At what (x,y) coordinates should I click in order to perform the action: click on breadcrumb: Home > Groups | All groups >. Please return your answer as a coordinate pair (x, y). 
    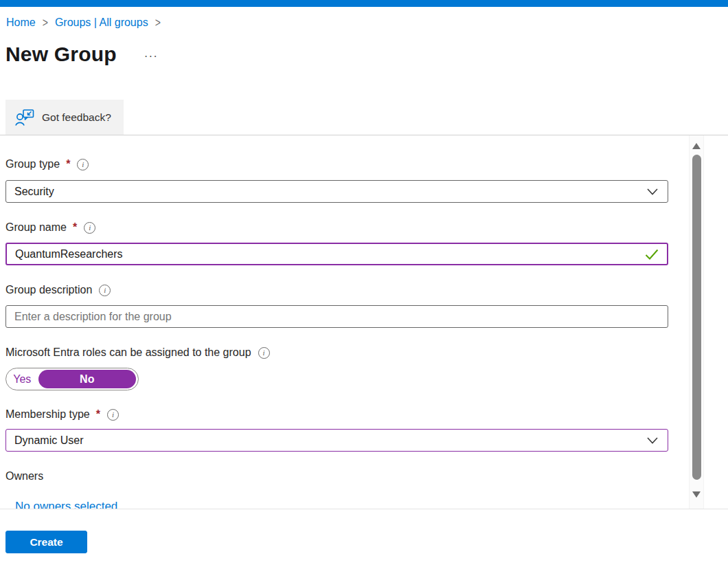
    Looking at the image, I should click on (84, 23).